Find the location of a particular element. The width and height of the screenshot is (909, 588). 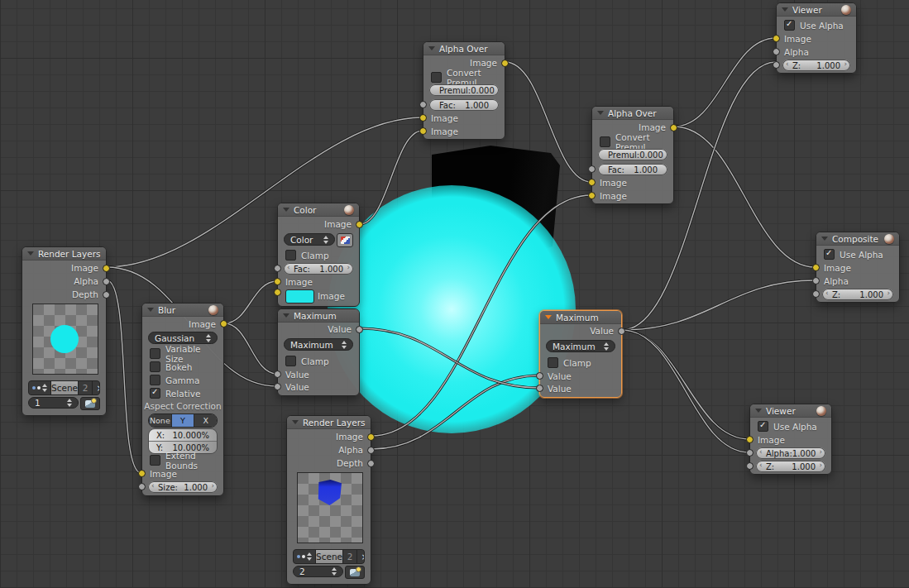

node-blur: Blur Image Gaussian Variable Size Bokeh … is located at coordinates (183, 399).